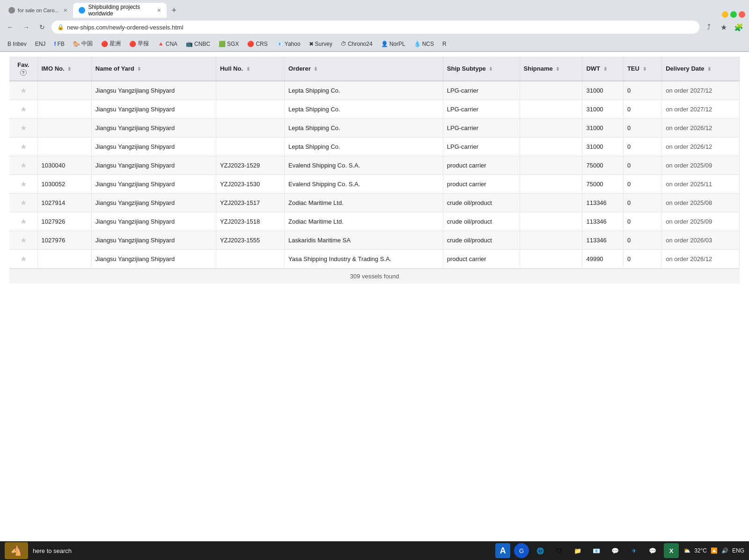 Image resolution: width=749 pixels, height=560 pixels. Describe the element at coordinates (364, 69) in the screenshot. I see `col-orderer: Orderer ⇕` at that location.